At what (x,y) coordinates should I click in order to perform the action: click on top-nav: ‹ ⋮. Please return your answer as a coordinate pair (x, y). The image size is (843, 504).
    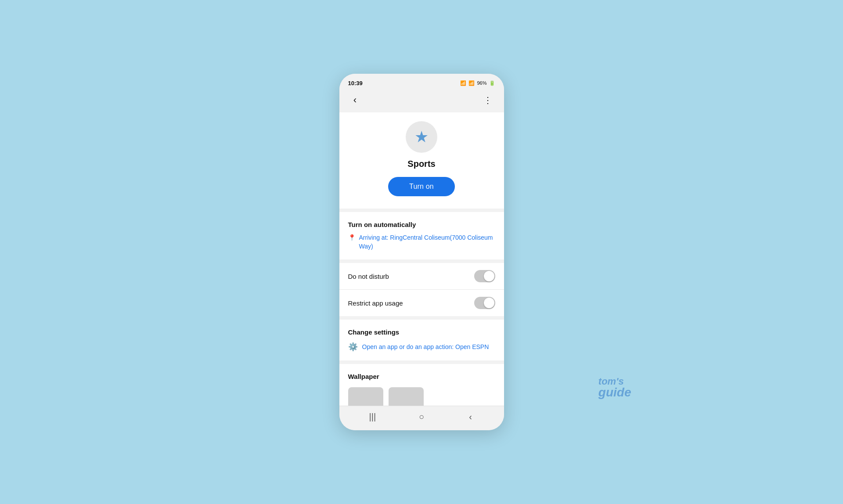
    Looking at the image, I should click on (422, 101).